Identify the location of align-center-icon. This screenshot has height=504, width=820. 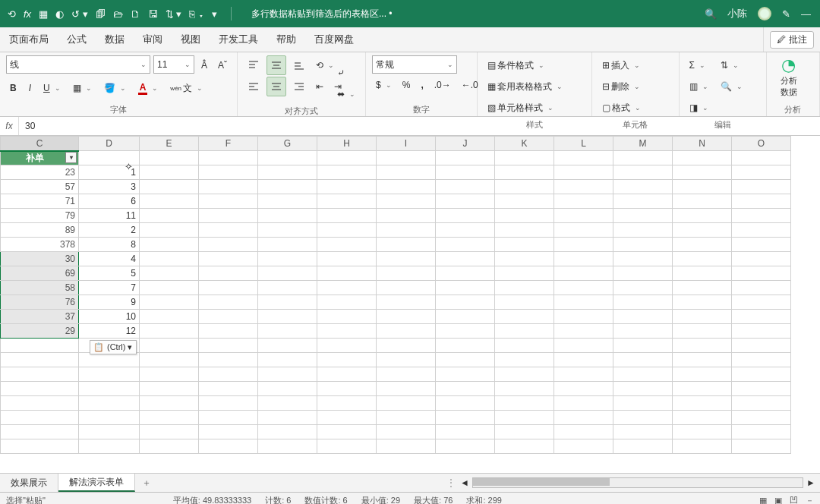
(276, 87).